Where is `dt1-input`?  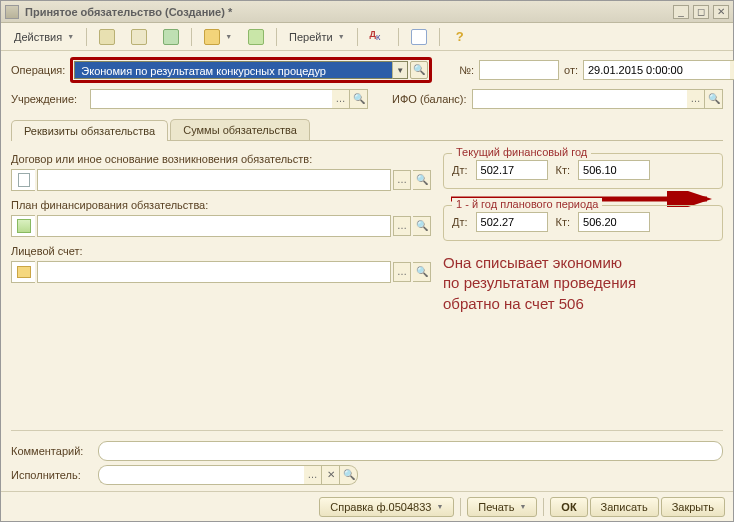 dt1-input is located at coordinates (512, 170).